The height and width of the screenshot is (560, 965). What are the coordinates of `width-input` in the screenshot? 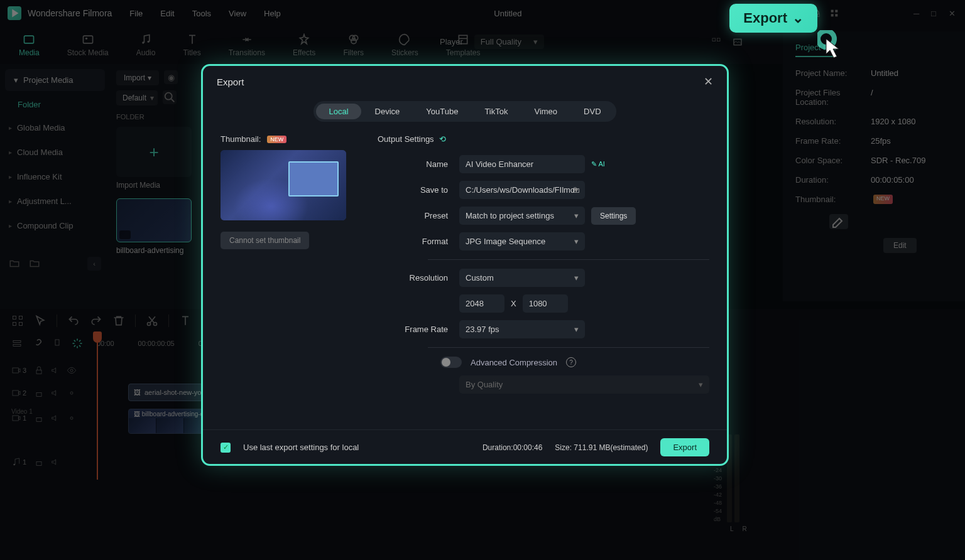 It's located at (482, 304).